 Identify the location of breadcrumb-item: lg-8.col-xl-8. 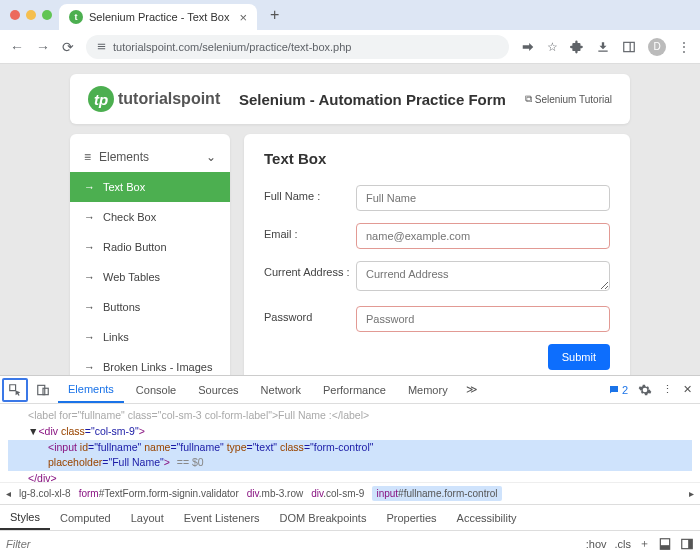
(45, 494).